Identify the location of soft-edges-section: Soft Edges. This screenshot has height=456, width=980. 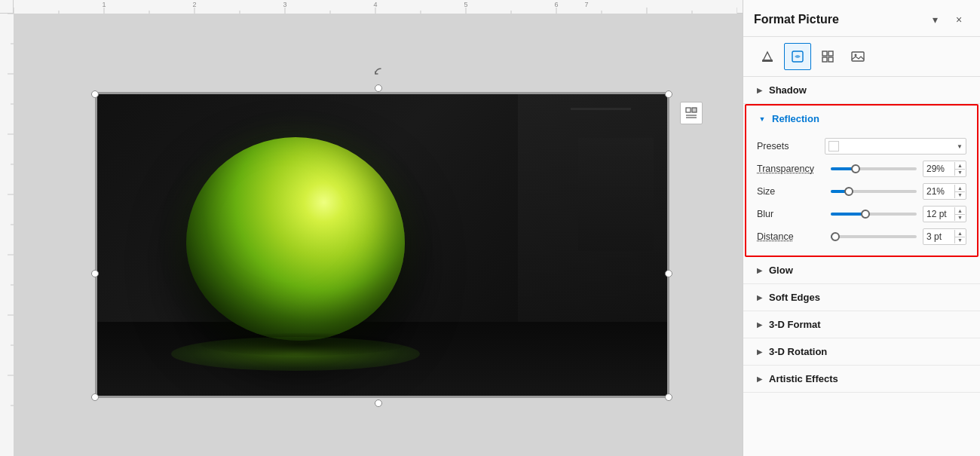
(862, 298).